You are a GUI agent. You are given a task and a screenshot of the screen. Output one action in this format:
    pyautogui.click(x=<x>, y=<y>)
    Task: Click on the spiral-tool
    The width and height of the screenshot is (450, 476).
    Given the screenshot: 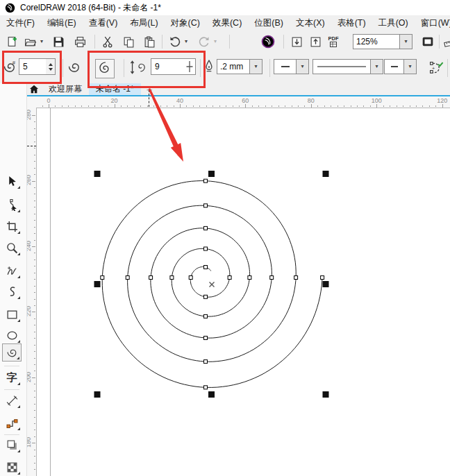 What is the action you would take?
    pyautogui.click(x=12, y=352)
    